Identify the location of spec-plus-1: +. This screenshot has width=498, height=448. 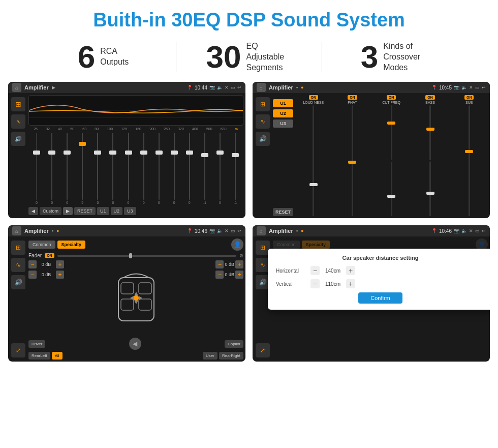
(60, 264).